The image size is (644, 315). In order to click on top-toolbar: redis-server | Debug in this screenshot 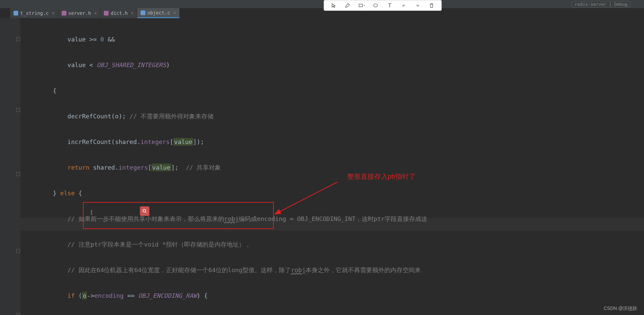, I will do `click(322, 4)`.